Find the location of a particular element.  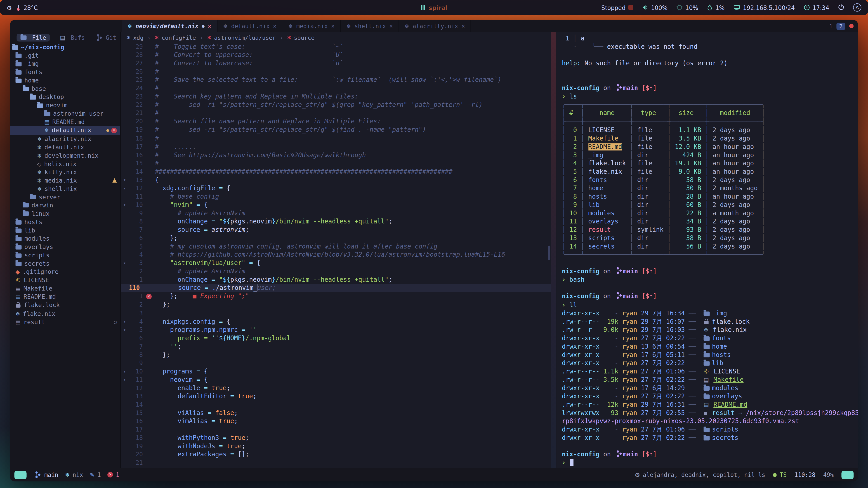

tree-item-neovim: neovim is located at coordinates (65, 106).